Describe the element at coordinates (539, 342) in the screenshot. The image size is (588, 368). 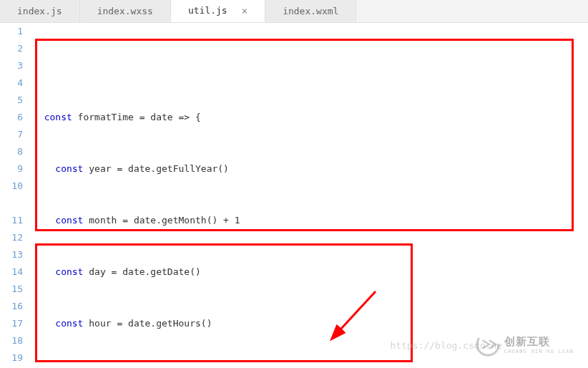
I see `watermark-text: 创新互联` at that location.